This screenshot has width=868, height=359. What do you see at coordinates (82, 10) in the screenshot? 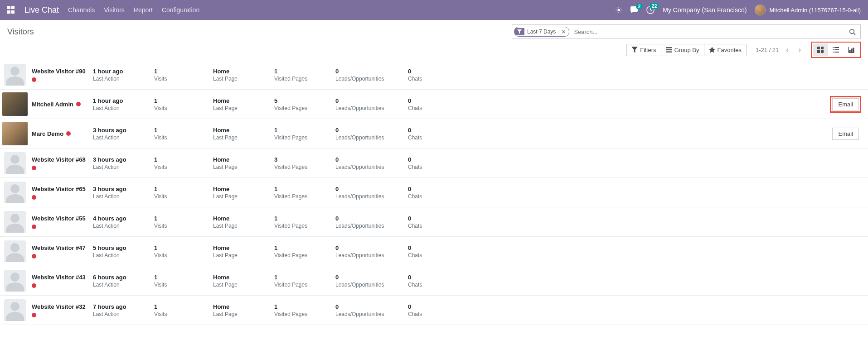
I see `nav-channels: Channels` at bounding box center [82, 10].